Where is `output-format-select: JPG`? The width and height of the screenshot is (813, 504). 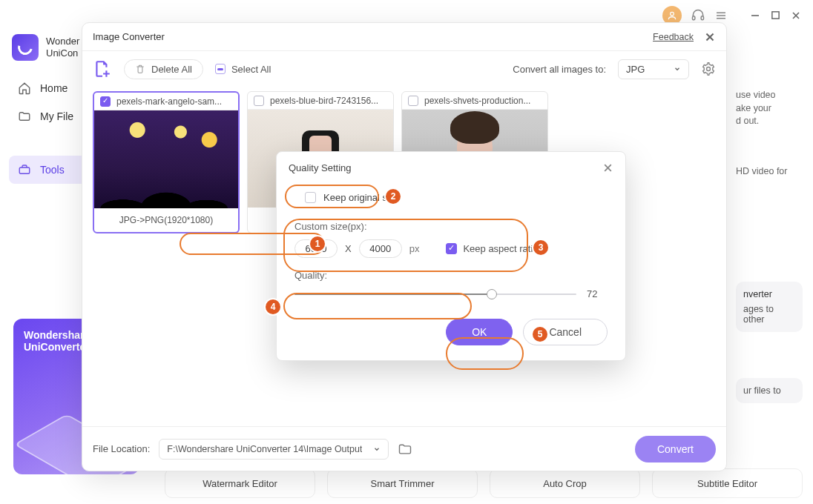 output-format-select: JPG is located at coordinates (654, 70).